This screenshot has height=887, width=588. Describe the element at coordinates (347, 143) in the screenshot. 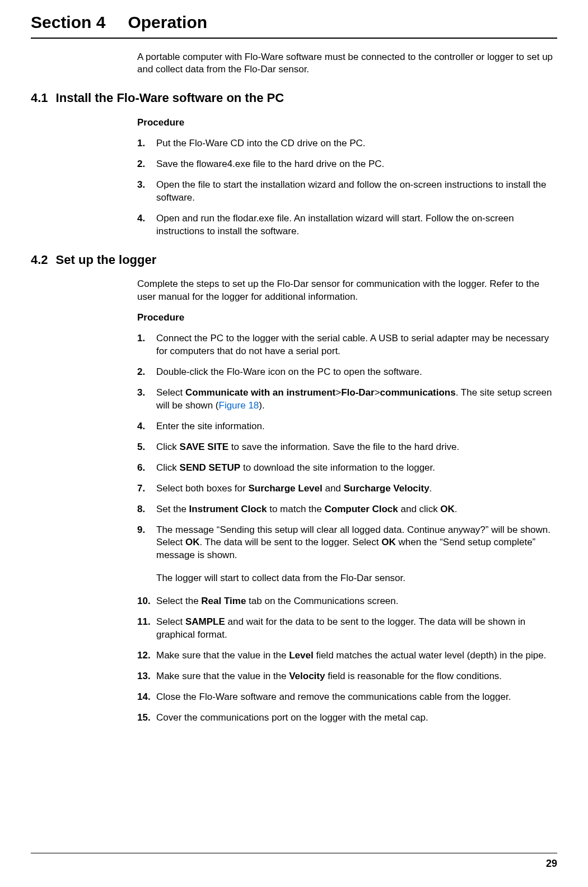

I see `step: Put the Flo-Ware CD into the CD drive on…` at that location.